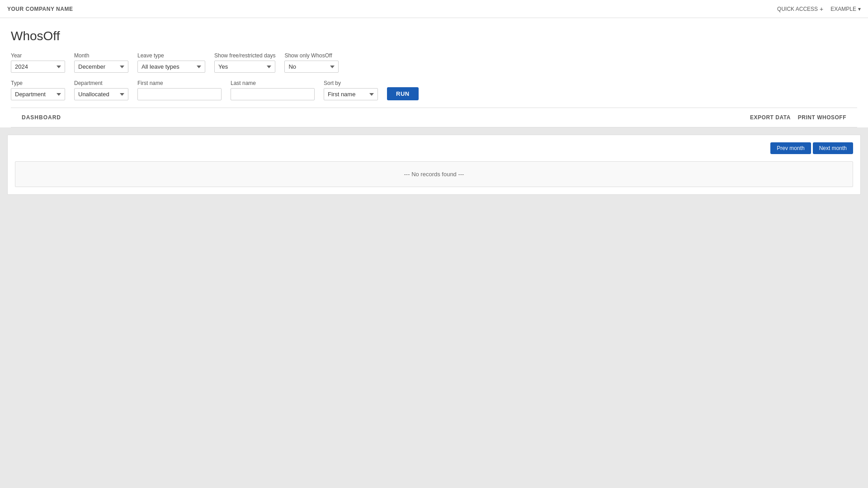 Image resolution: width=868 pixels, height=488 pixels. I want to click on quick-access-plus-icon: +, so click(821, 9).